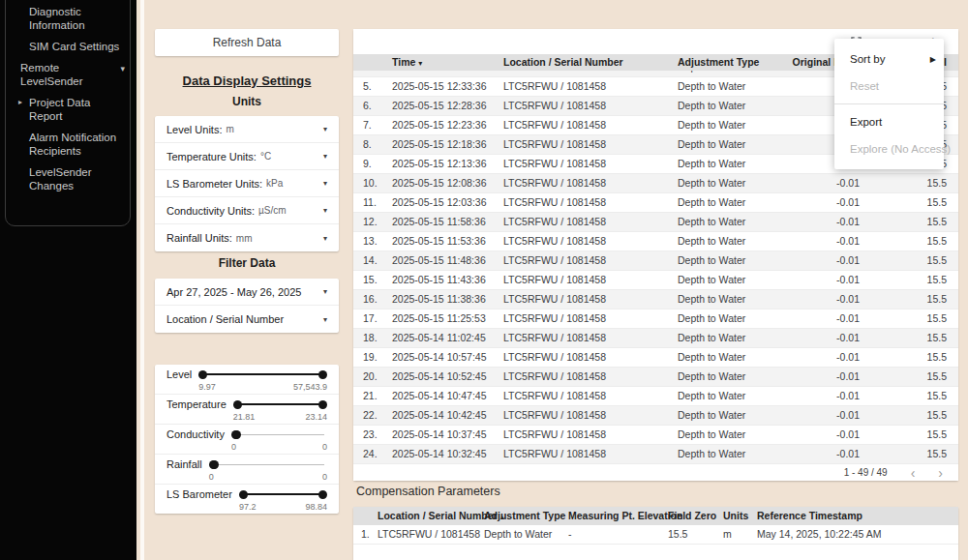 This screenshot has width=968, height=560. I want to click on table-row: 11. 2025-05-15 12:03:36 LTC5RFWU / 10814…, so click(656, 203).